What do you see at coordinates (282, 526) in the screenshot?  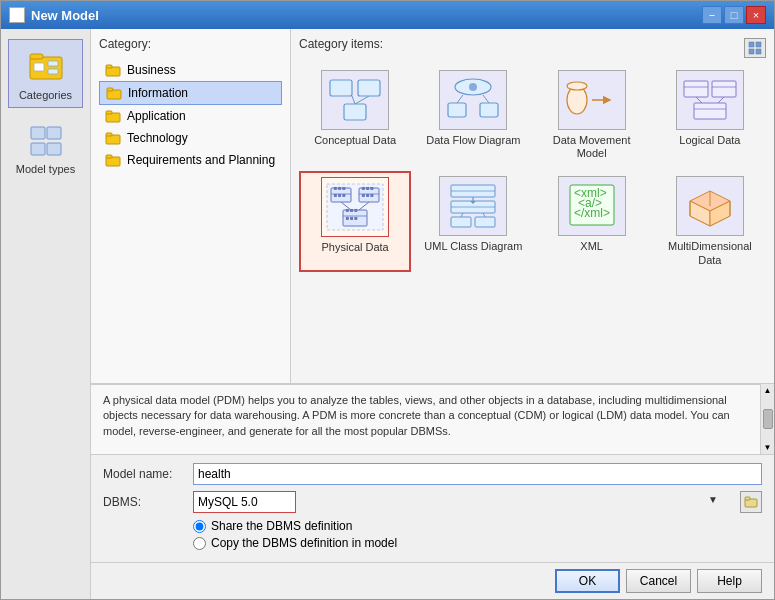 I see `radio-share-label: Share the DBMS definition` at bounding box center [282, 526].